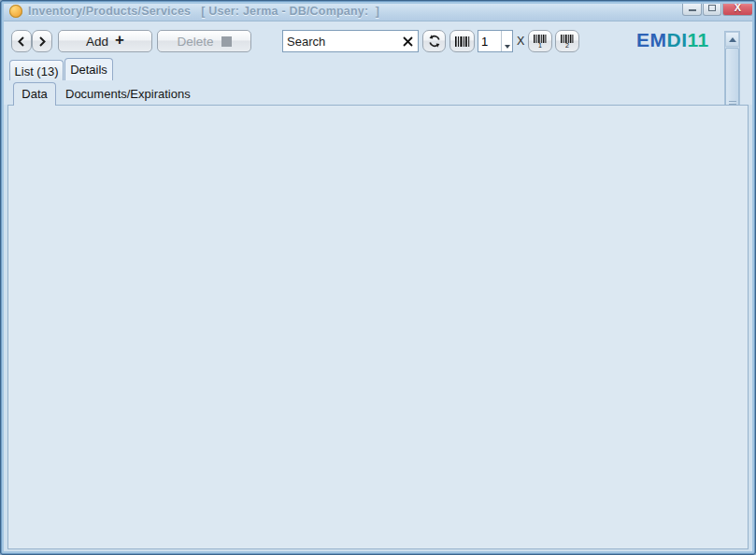  I want to click on barcode-print-1-button: 1, so click(540, 41).